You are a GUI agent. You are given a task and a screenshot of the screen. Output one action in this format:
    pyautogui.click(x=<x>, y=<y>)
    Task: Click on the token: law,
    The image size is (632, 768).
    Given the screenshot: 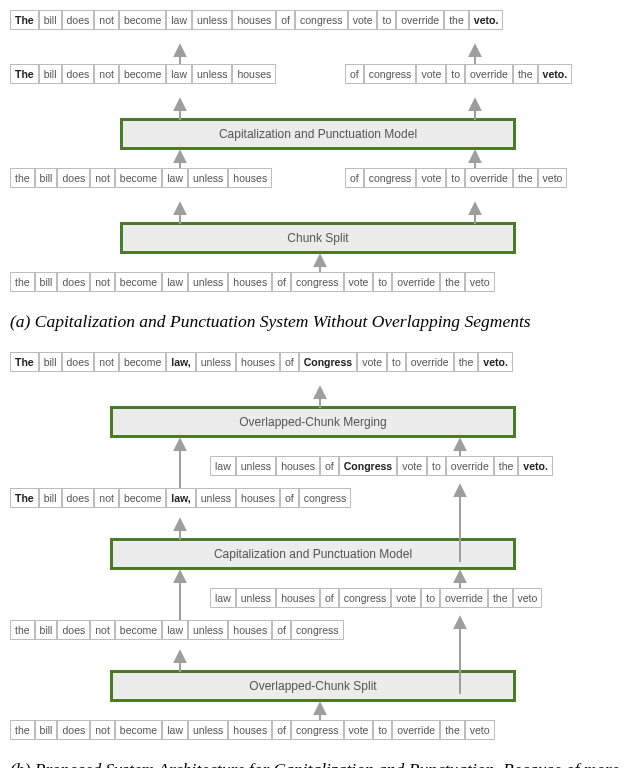 What is the action you would take?
    pyautogui.click(x=180, y=498)
    